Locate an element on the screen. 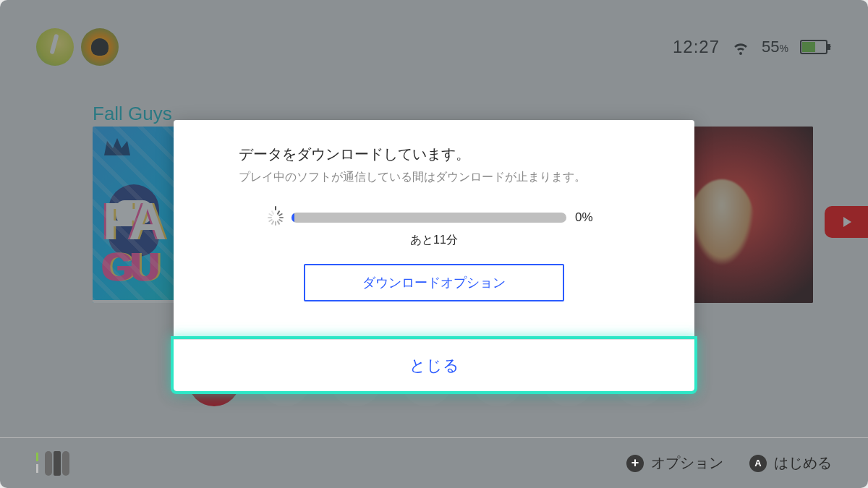  controller-icon is located at coordinates (54, 463).